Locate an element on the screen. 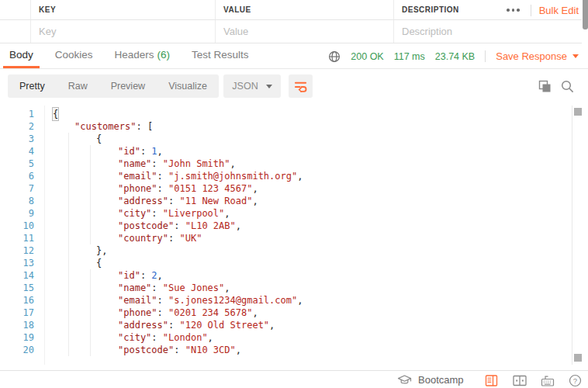 The image size is (588, 388). line-number: 10 is located at coordinates (17, 226).